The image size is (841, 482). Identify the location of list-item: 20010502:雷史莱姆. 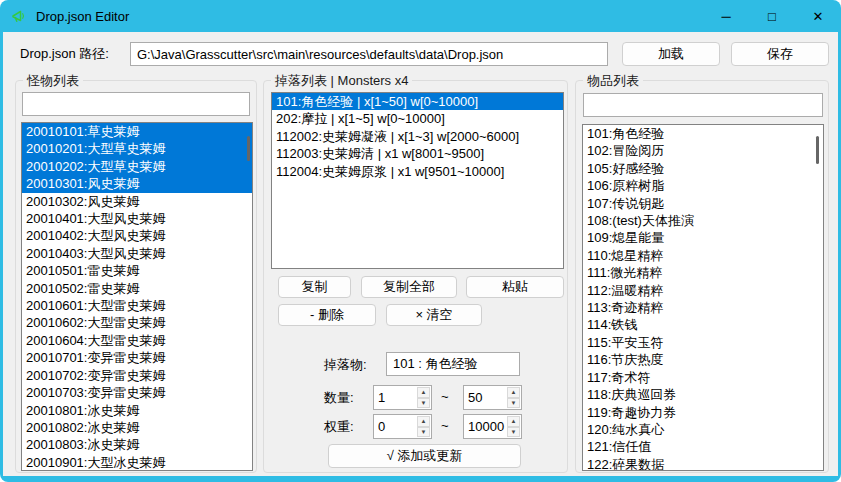
(137, 288).